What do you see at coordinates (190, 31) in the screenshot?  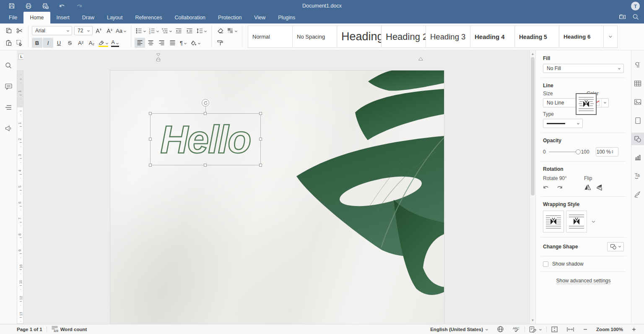 I see `increase-indent-button` at bounding box center [190, 31].